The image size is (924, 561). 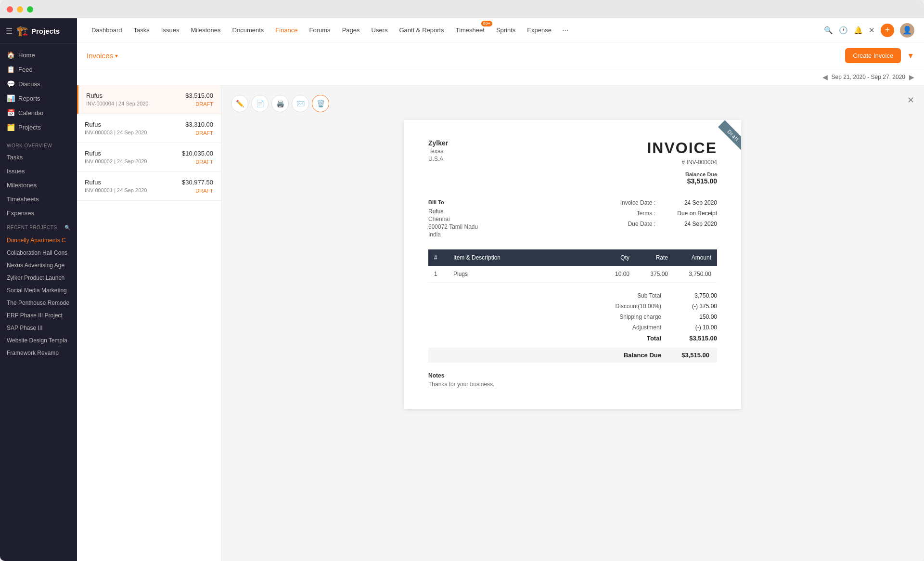 I want to click on nav-documents: Documents, so click(x=248, y=30).